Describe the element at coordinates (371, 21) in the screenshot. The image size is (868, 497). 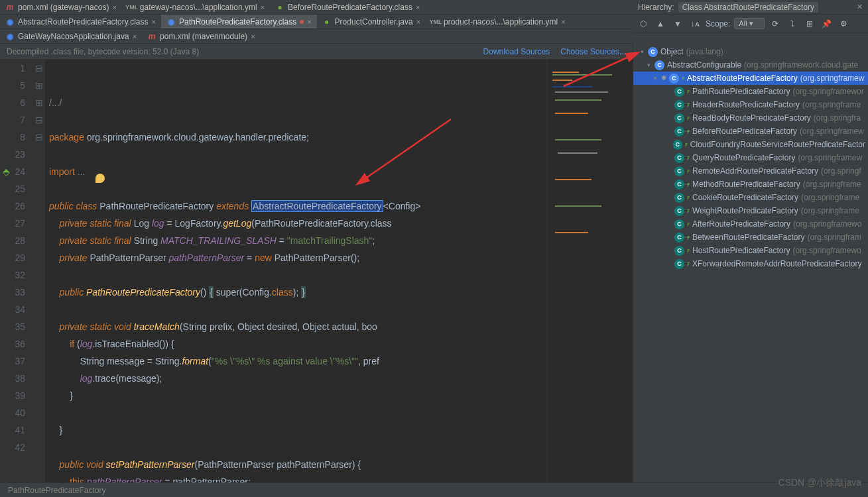
I see `tab-productcontroller-java: ●ProductController.java×` at that location.